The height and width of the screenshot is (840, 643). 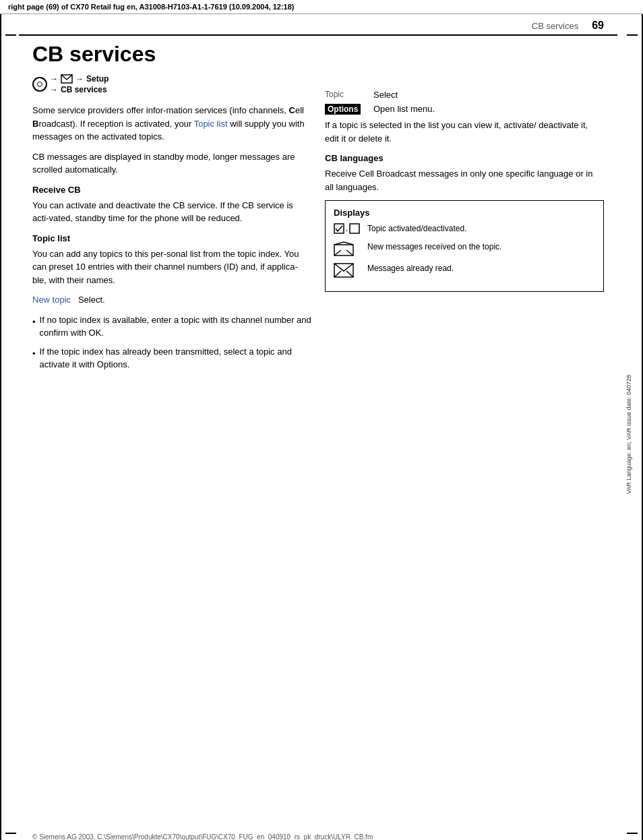 I want to click on standby-text: CB messages are displayed in standby mod…, so click(x=172, y=163).